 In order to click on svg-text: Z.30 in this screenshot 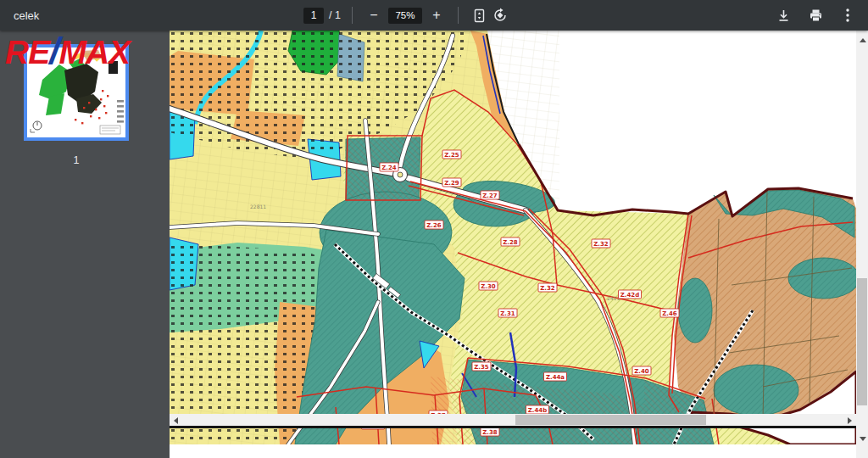, I will do `click(488, 287)`.